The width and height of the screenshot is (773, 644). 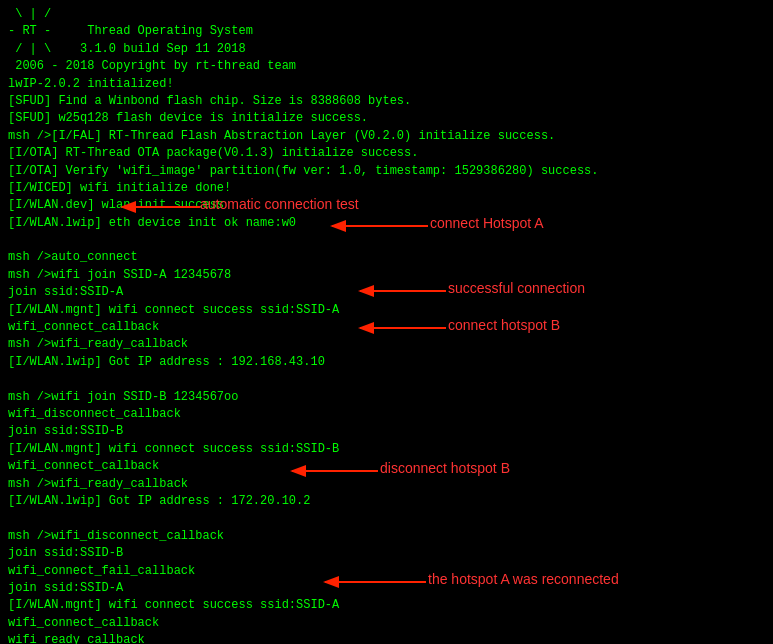 I want to click on line-8: msh />[I/FAL] RT-Thread Flash Abstractio…, so click(x=386, y=136).